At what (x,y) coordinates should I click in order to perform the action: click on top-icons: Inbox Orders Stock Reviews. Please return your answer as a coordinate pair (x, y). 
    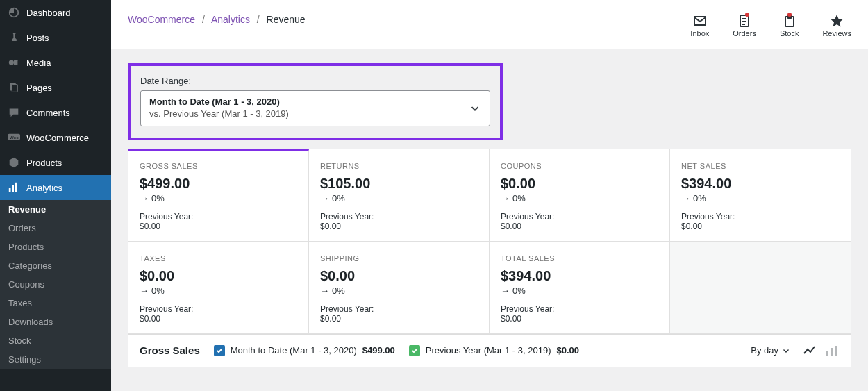
    Looking at the image, I should click on (771, 26).